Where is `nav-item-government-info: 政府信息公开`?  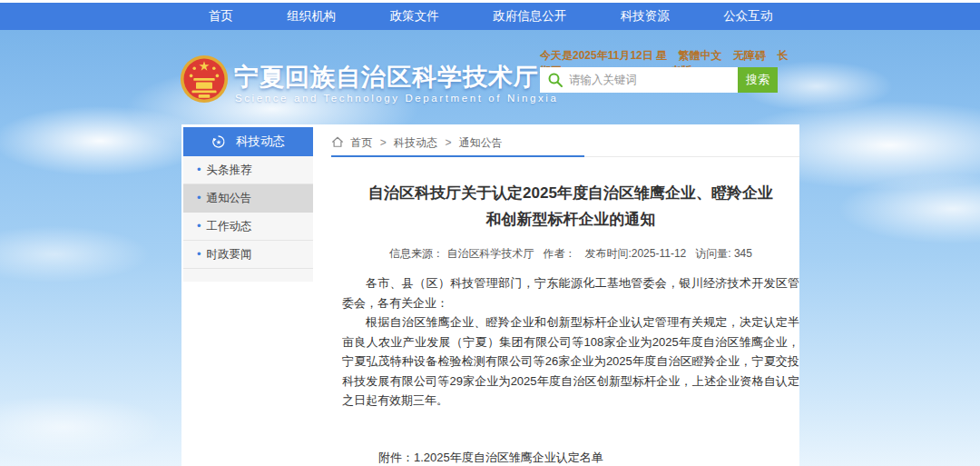 nav-item-government-info: 政府信息公开 is located at coordinates (530, 16).